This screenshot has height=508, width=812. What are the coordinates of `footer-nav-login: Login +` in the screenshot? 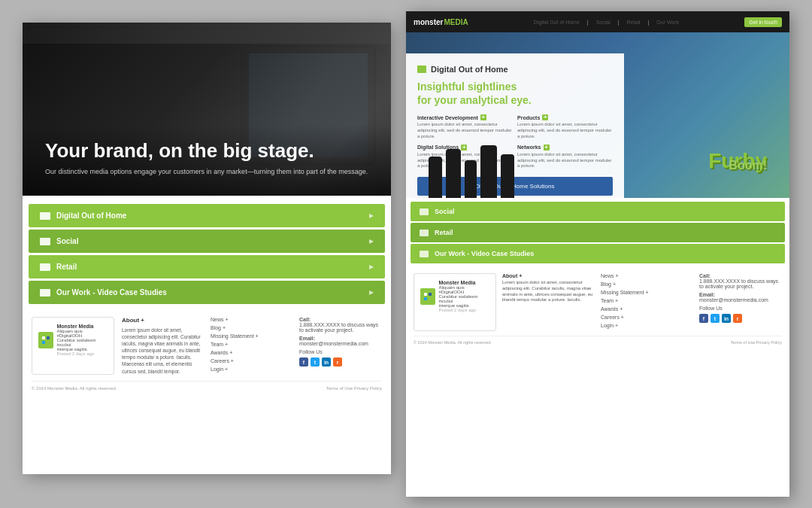 It's located at (251, 369).